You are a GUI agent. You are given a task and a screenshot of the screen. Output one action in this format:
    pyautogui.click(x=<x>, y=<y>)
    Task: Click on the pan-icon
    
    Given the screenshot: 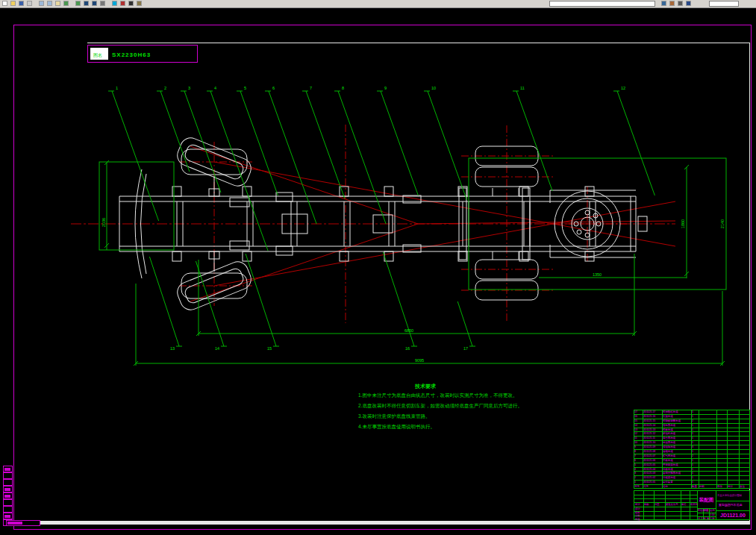 What is the action you would take?
    pyautogui.click(x=103, y=3)
    